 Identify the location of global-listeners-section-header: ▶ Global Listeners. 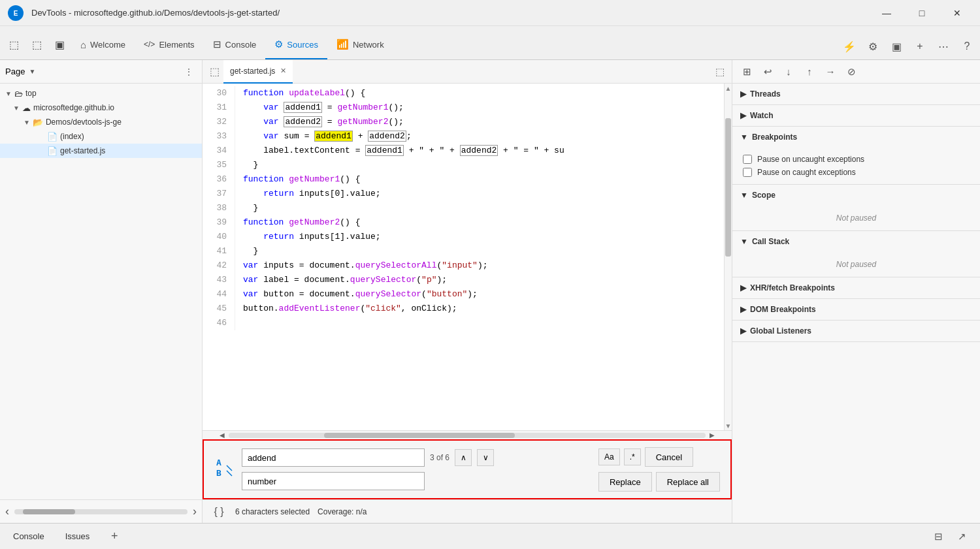
(856, 331).